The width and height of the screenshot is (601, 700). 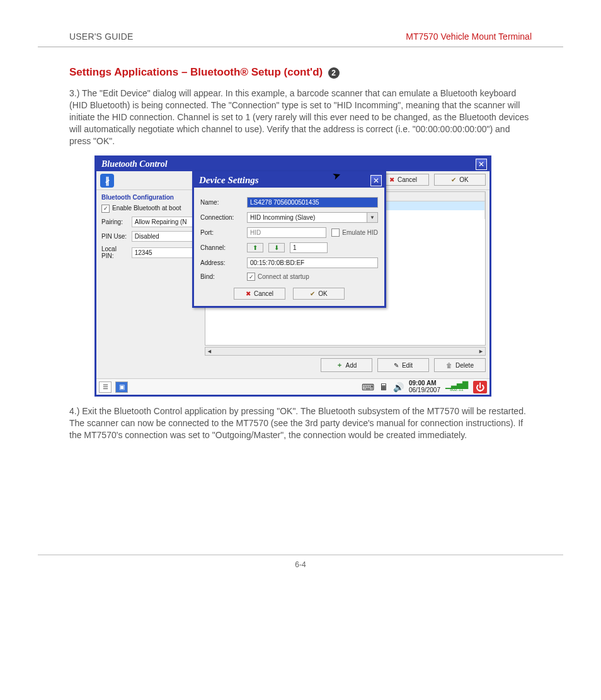 I want to click on volume-icon: 🔊, so click(x=398, y=387).